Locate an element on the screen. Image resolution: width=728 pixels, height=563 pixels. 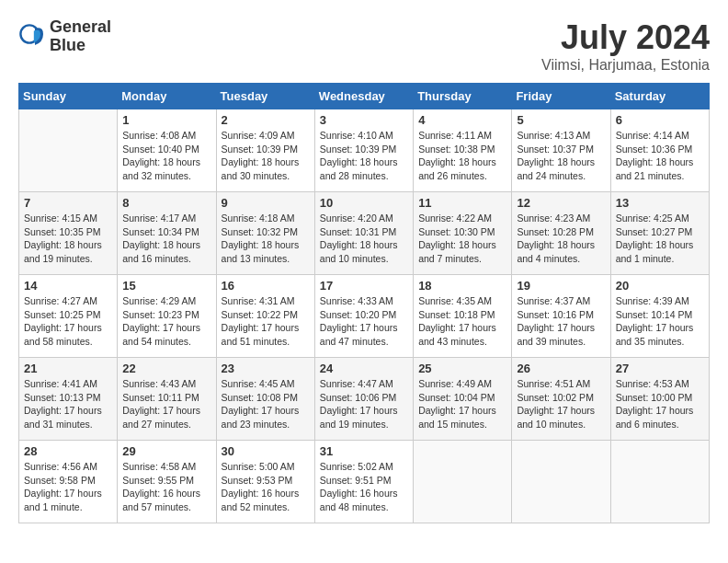
day-number: 12 is located at coordinates (561, 202).